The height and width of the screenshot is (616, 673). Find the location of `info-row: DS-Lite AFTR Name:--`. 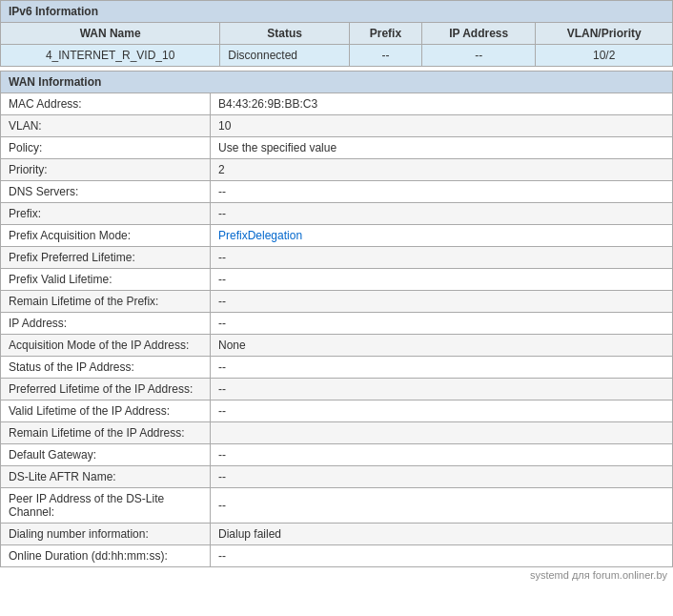

info-row: DS-Lite AFTR Name:-- is located at coordinates (337, 477).